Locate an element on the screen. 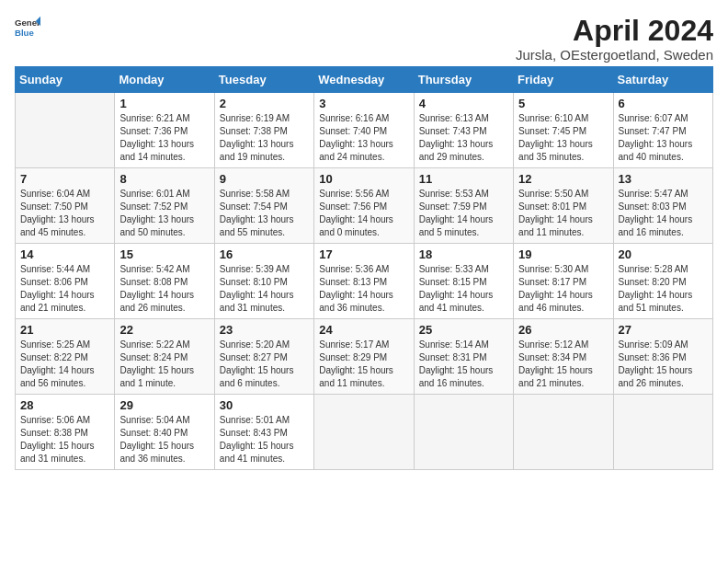 The height and width of the screenshot is (563, 728). location-title: Jursla, OEstergoetland, Sweden is located at coordinates (614, 55).